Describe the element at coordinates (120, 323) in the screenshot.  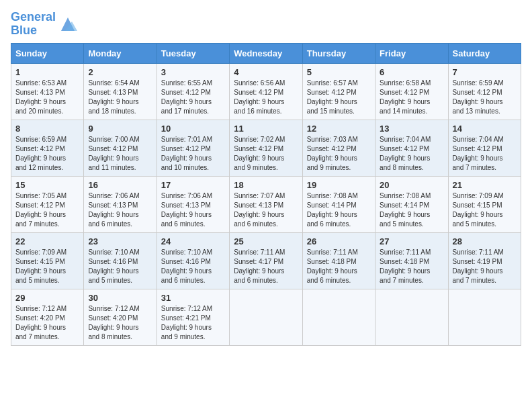
I see `cell-content: Sunrise: 7:12 AM Sunset: 4:20 PM Dayligh…` at that location.